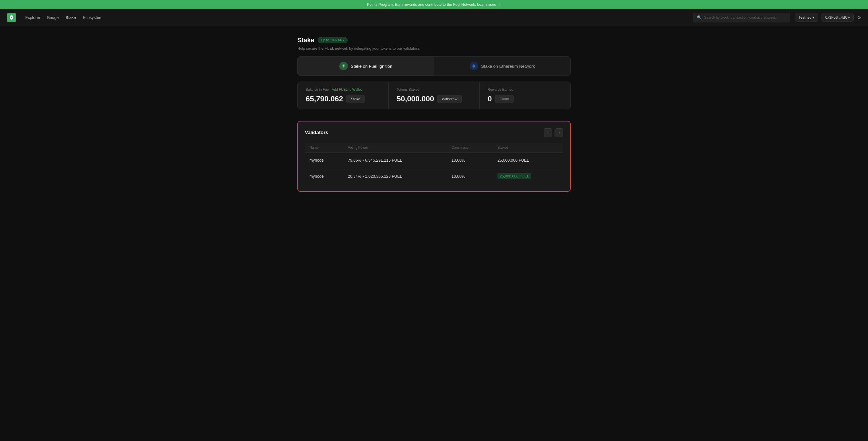  Describe the element at coordinates (71, 18) in the screenshot. I see `nav-stake: Stake` at that location.